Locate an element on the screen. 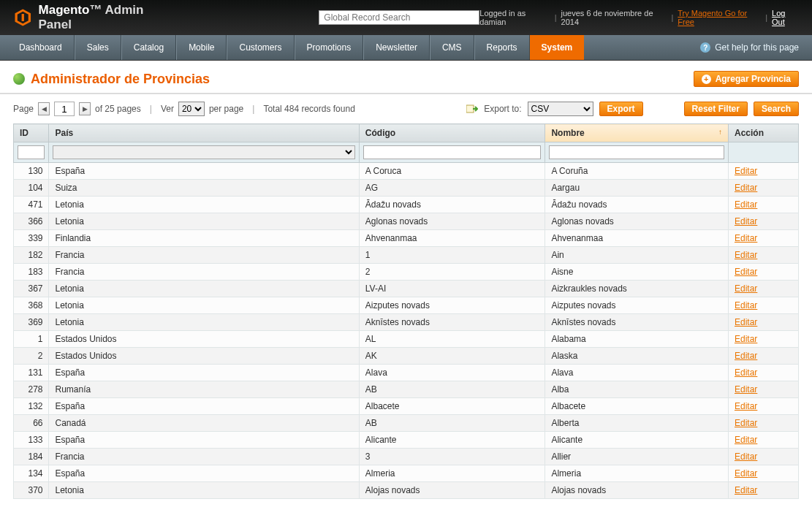 Image resolution: width=812 pixels, height=518 pixels. cell-pais: Francia is located at coordinates (204, 272).